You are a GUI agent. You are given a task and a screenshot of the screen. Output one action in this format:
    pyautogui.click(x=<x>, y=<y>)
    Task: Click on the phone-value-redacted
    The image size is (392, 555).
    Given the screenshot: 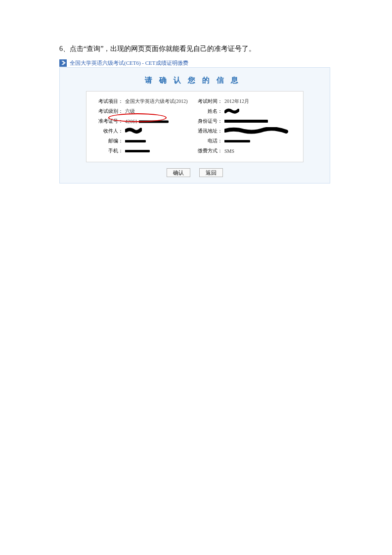 What is the action you would take?
    pyautogui.click(x=237, y=141)
    